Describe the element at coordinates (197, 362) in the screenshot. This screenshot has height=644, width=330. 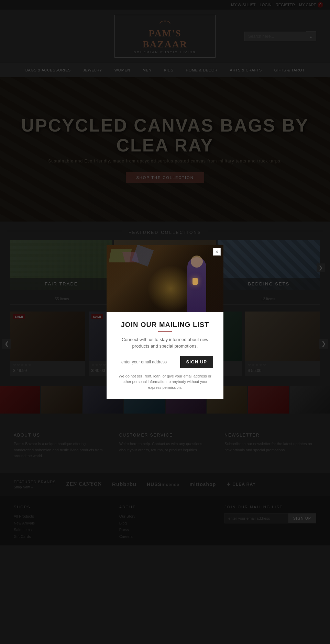
I see `modal-signup-button: SIGN UP` at that location.